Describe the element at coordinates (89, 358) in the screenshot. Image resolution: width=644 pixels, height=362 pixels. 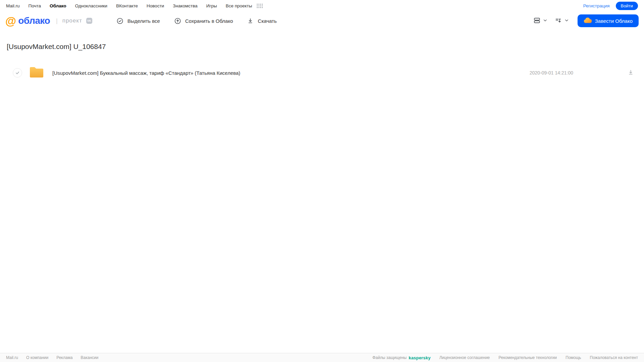
I see `footer-link-jobs: Вакансии` at that location.